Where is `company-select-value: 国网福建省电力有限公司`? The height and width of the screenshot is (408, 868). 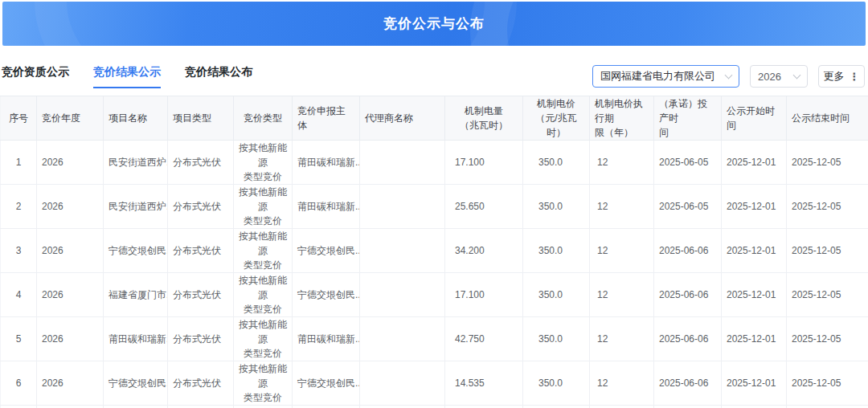 company-select-value: 国网福建省电力有限公司 is located at coordinates (657, 76).